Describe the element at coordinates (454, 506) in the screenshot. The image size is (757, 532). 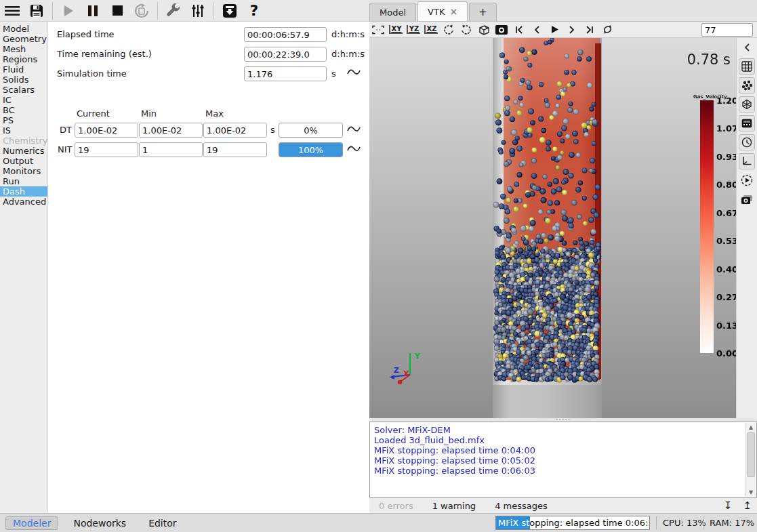
I see `warnings-count: 1 warning` at that location.